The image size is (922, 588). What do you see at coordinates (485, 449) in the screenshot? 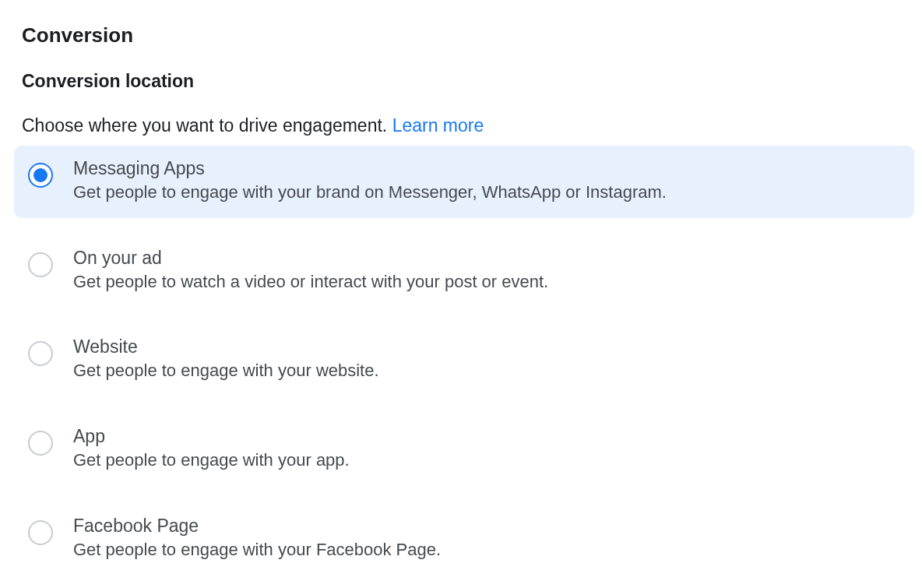
I see `option-text: App Get people to engage with your app.` at bounding box center [485, 449].